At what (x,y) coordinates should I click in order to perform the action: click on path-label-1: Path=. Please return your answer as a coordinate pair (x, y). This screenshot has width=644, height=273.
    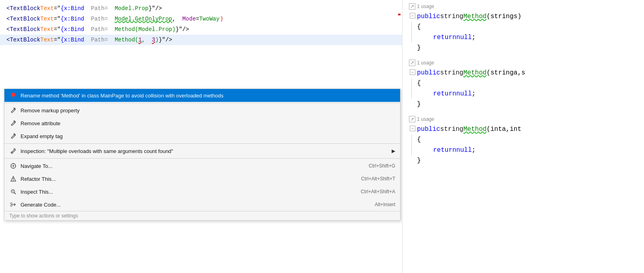
    Looking at the image, I should click on (99, 8).